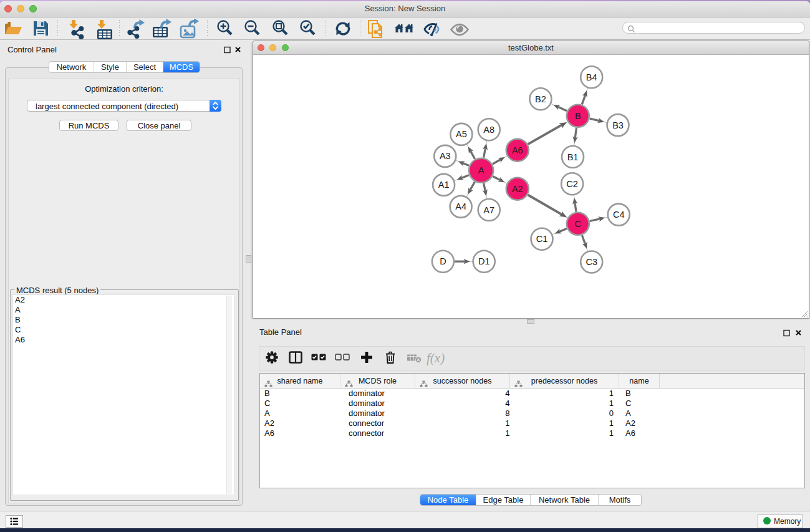 The image size is (810, 532). I want to click on svg-text: A8, so click(489, 130).